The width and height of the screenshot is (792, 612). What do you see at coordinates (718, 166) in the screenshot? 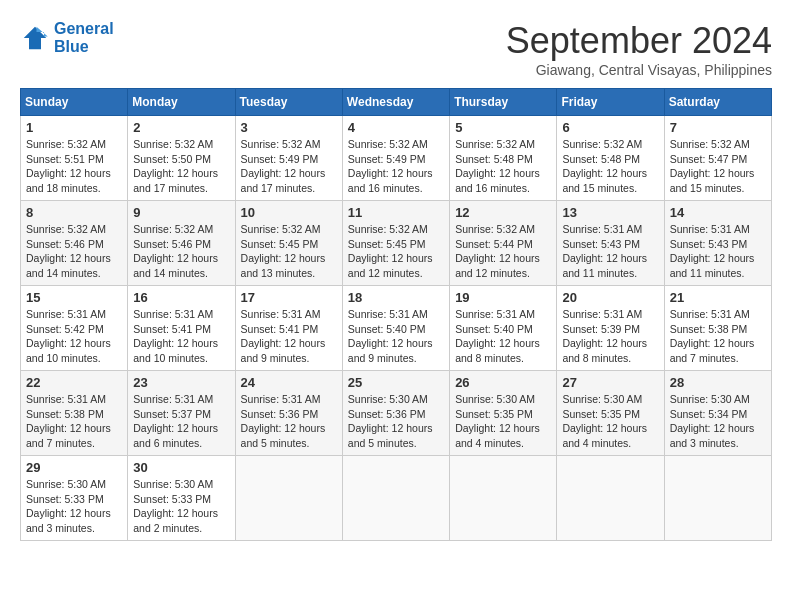
I see `day-info: Sunrise: 5:32 AM Sunset: 5:47 PM Dayligh…` at bounding box center [718, 166].